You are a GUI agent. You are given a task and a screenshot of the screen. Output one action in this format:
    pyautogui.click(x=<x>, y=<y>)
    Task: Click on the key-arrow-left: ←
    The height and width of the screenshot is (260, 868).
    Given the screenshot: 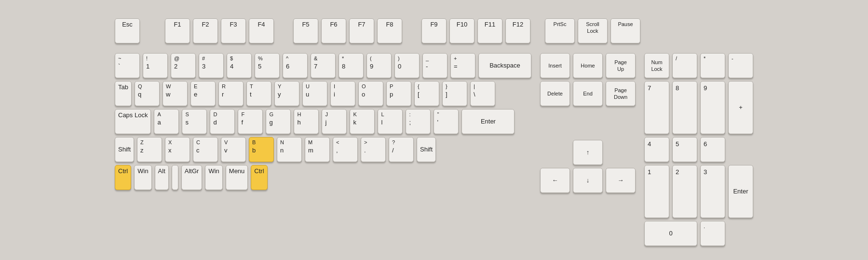 What is the action you would take?
    pyautogui.click(x=555, y=180)
    